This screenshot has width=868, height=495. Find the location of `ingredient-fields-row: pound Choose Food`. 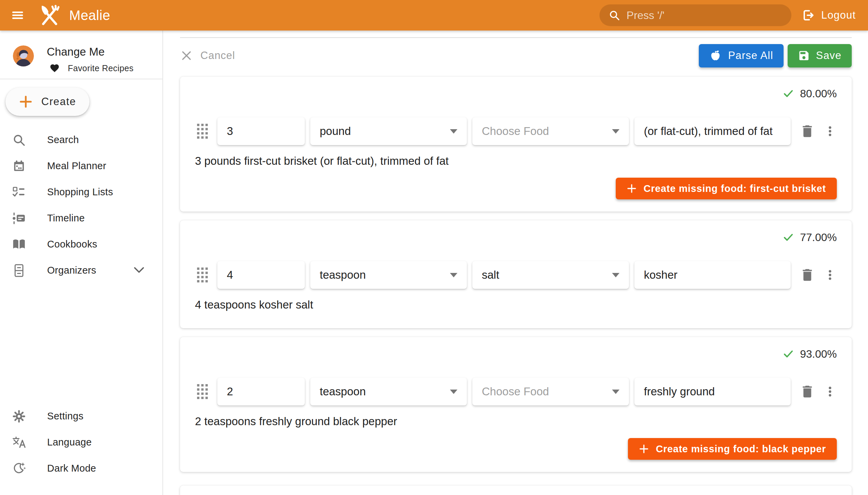

ingredient-fields-row: pound Choose Food is located at coordinates (516, 131).